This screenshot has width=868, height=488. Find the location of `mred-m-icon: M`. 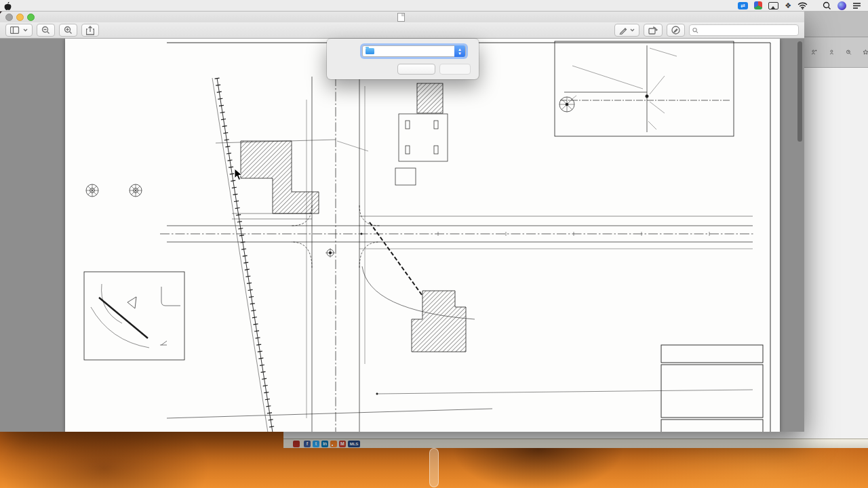

mred-m-icon: M is located at coordinates (342, 444).